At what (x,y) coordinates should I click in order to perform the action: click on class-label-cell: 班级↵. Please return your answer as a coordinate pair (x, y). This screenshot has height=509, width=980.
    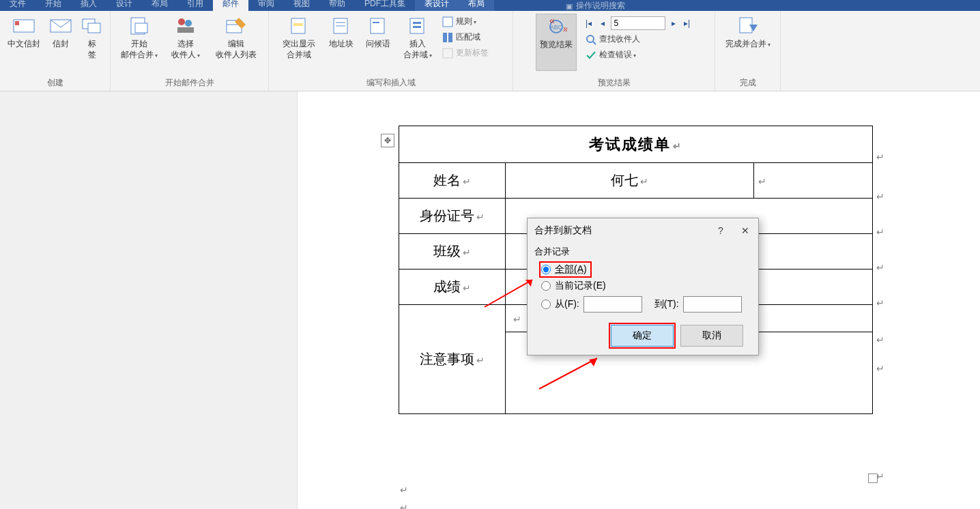
    Looking at the image, I should click on (452, 252).